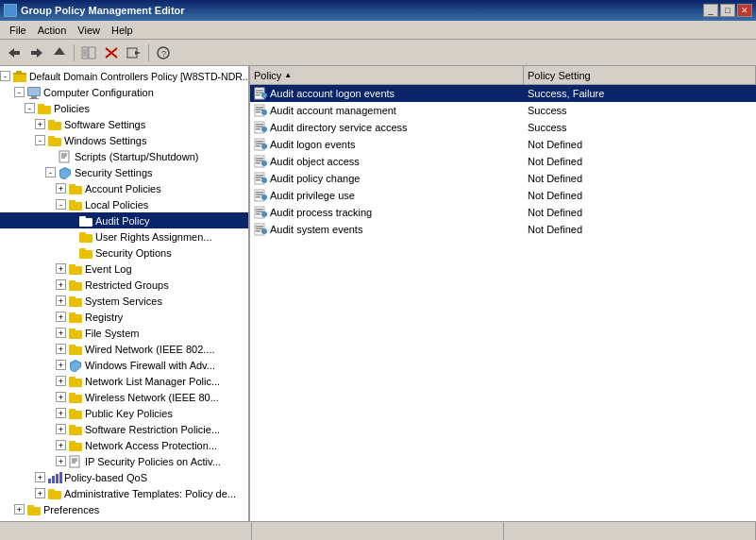 This screenshot has width=756, height=540. I want to click on file-system-toggle: +, so click(60, 332).